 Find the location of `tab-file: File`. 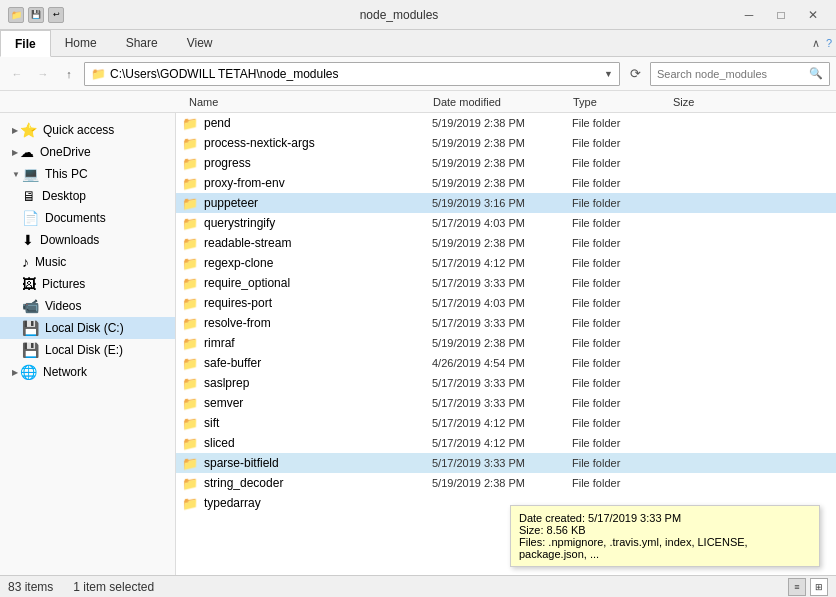

tab-file: File is located at coordinates (26, 44).